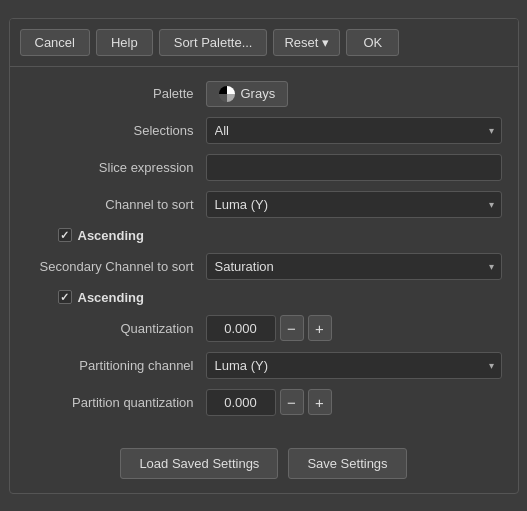 The width and height of the screenshot is (527, 511). I want to click on ascending2-checkbox, so click(65, 297).